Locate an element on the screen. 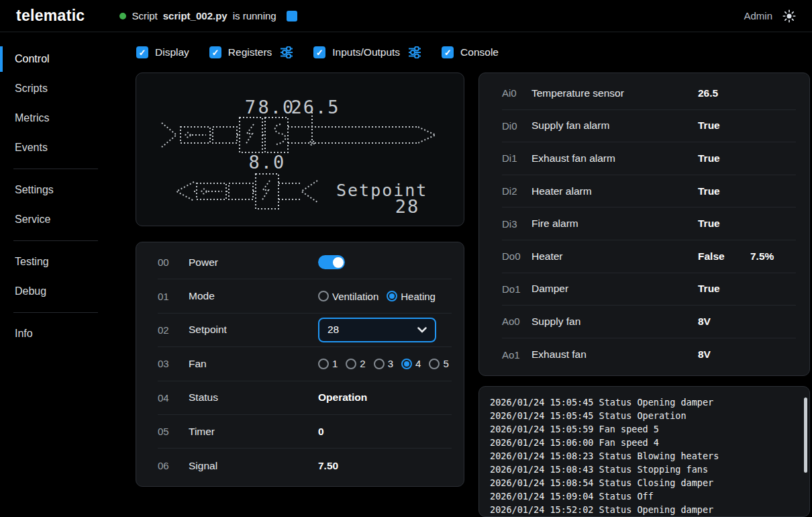 The height and width of the screenshot is (517, 812). sidebar-item-service: Service is located at coordinates (56, 220).